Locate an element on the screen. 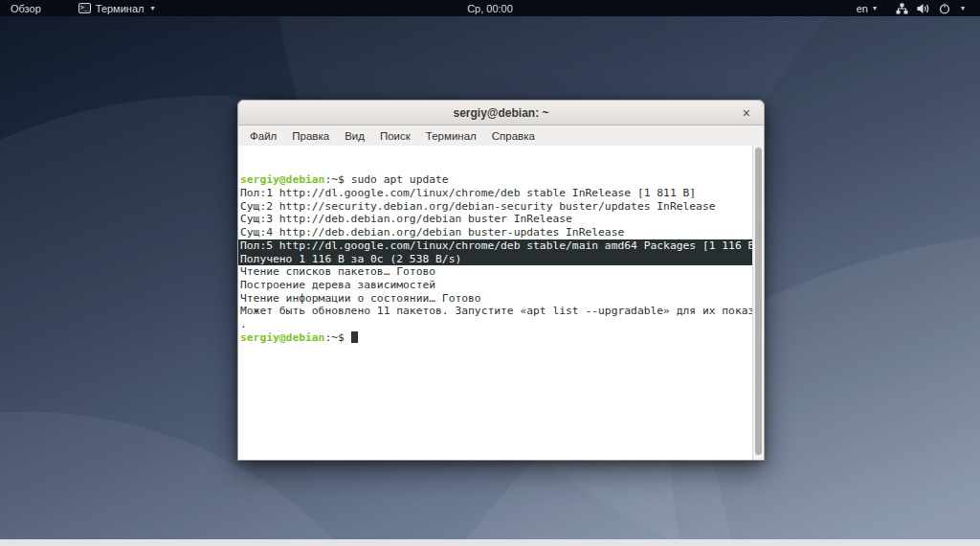  window-title: sergiy@debian: ~ is located at coordinates (501, 113).